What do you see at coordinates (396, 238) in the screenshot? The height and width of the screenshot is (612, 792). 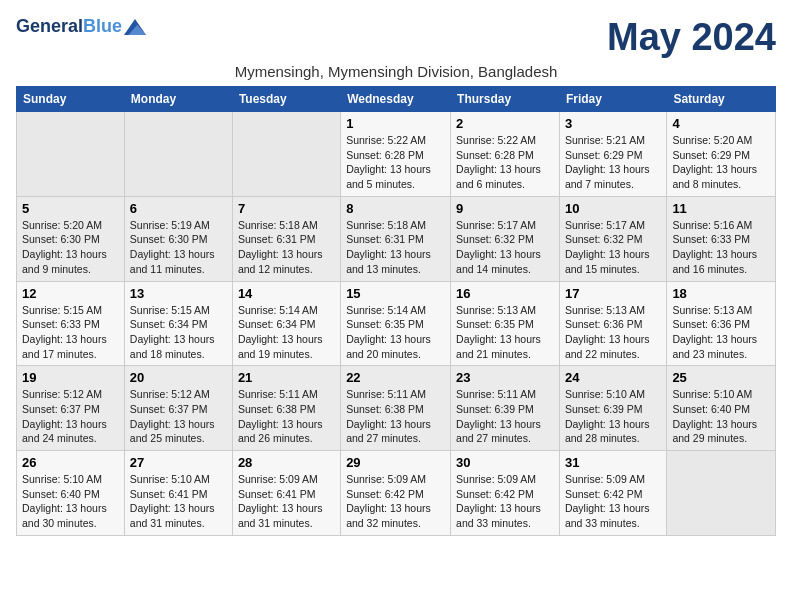 I see `calendar-week-row: 5Sunrise: 5:20 AM Sunset: 6:30 PM Daylig…` at bounding box center [396, 238].